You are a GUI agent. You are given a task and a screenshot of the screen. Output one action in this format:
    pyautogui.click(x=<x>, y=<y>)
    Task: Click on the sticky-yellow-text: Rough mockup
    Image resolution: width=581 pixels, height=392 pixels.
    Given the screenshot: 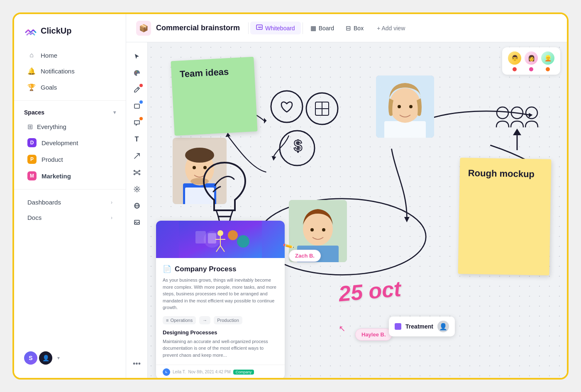 What is the action you would take?
    pyautogui.click(x=501, y=173)
    